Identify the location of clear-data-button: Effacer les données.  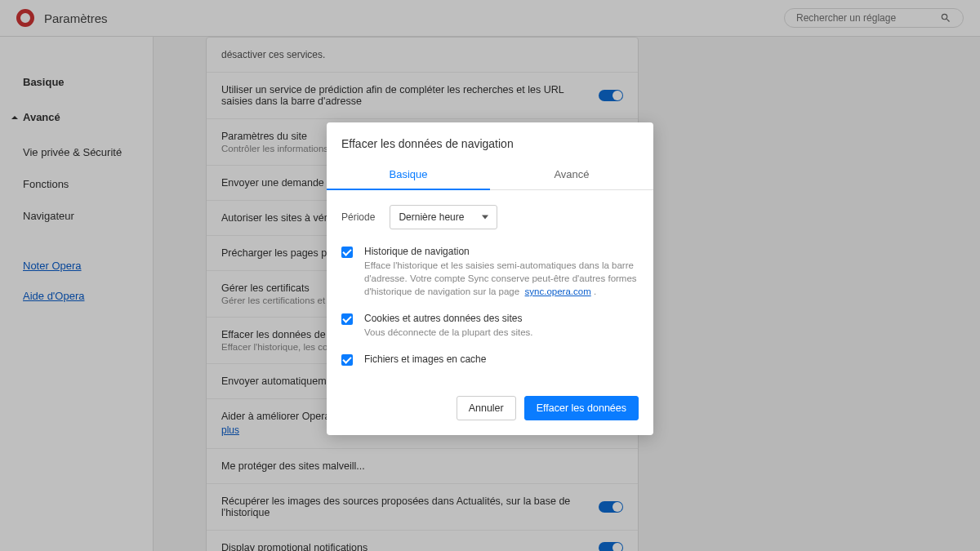
(581, 408).